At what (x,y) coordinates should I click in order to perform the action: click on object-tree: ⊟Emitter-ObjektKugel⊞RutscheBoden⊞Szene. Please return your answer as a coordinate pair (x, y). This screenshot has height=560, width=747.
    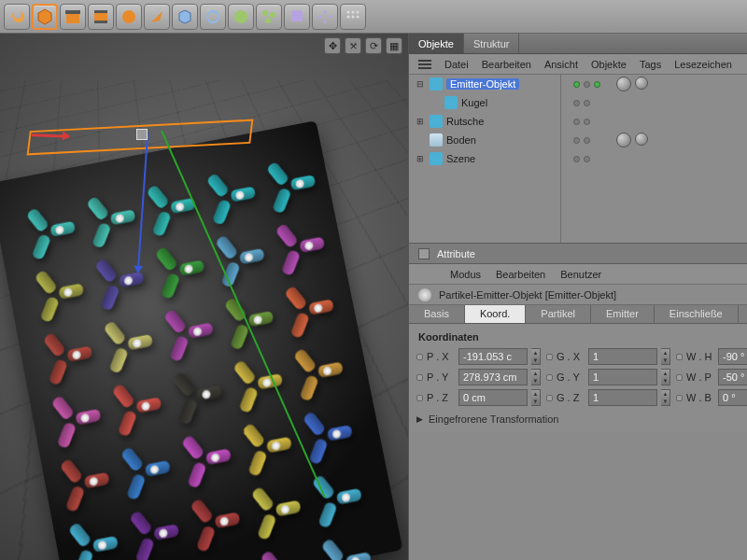
    Looking at the image, I should click on (578, 159).